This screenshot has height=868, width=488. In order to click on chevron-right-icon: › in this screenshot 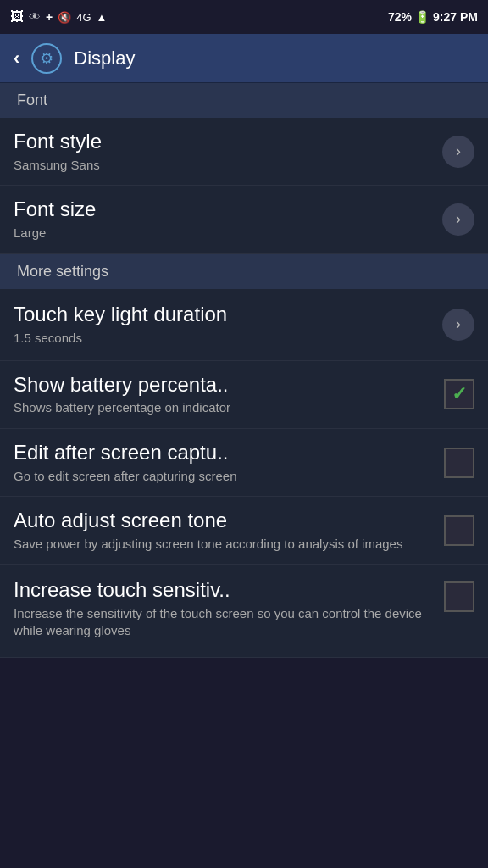, I will do `click(458, 151)`.